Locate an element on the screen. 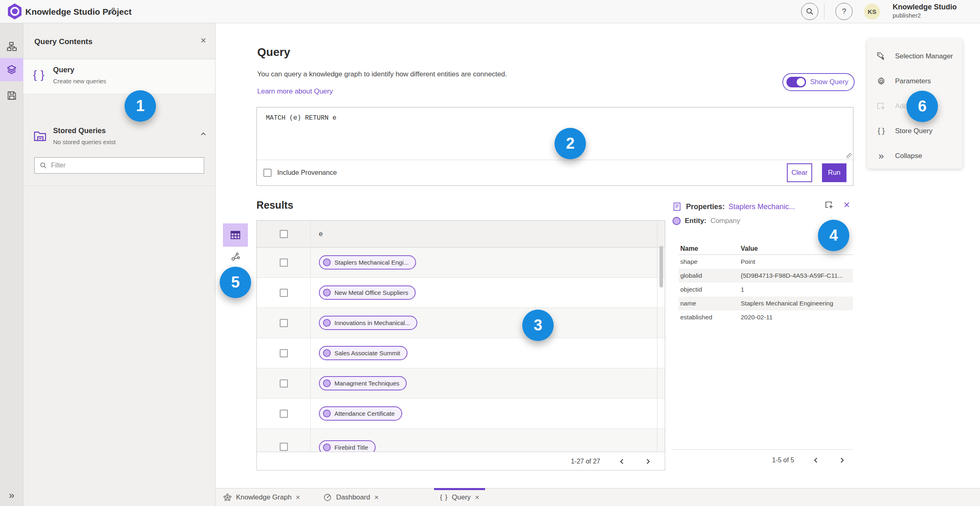  entity-chip-label: Managment Techniques is located at coordinates (367, 383).